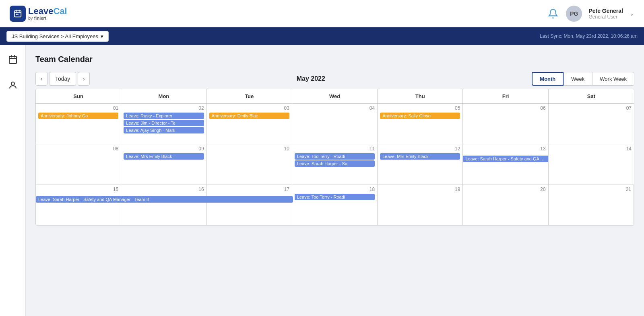 The width and height of the screenshot is (644, 316). What do you see at coordinates (420, 189) in the screenshot?
I see `day-number: 19` at bounding box center [420, 189].